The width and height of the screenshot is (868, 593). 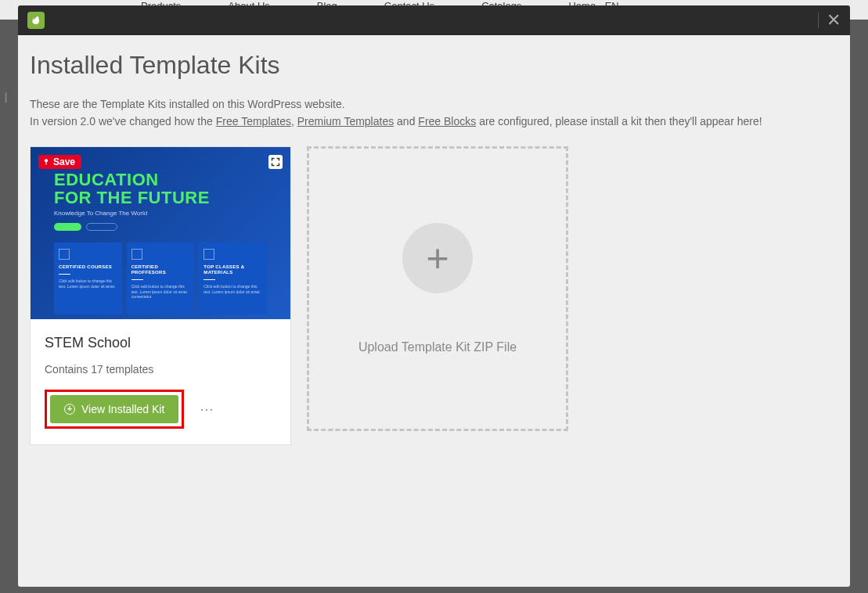 I want to click on description-line1: These are the Template Kits installed on…, so click(x=434, y=104).